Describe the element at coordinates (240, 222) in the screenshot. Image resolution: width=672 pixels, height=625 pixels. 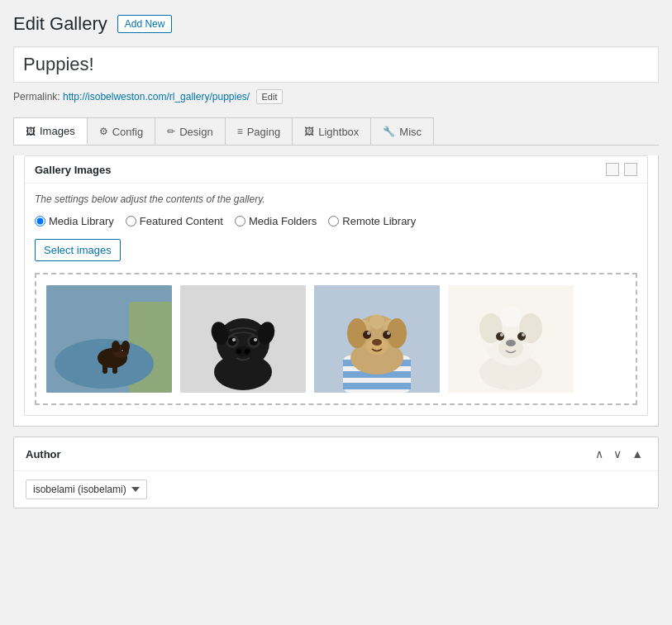
I see `radio-media-folders-input` at that location.